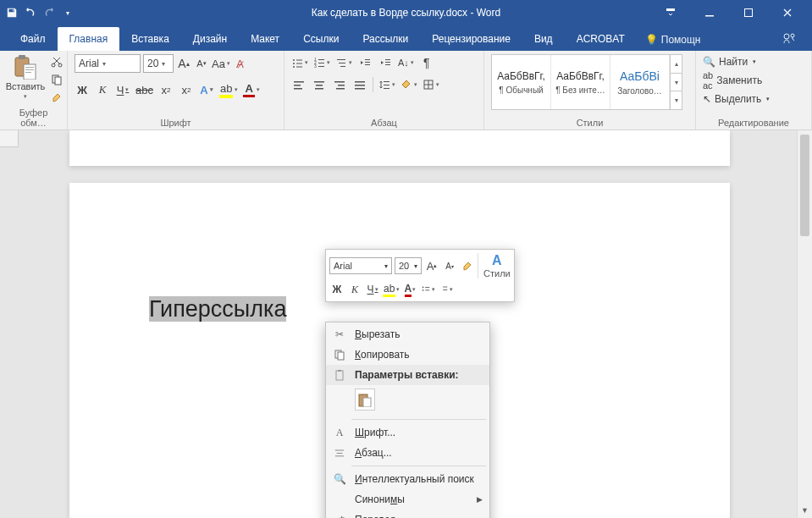 The height and width of the screenshot is (518, 812). What do you see at coordinates (365, 400) in the screenshot?
I see `paste-option-keep-source-icon` at bounding box center [365, 400].